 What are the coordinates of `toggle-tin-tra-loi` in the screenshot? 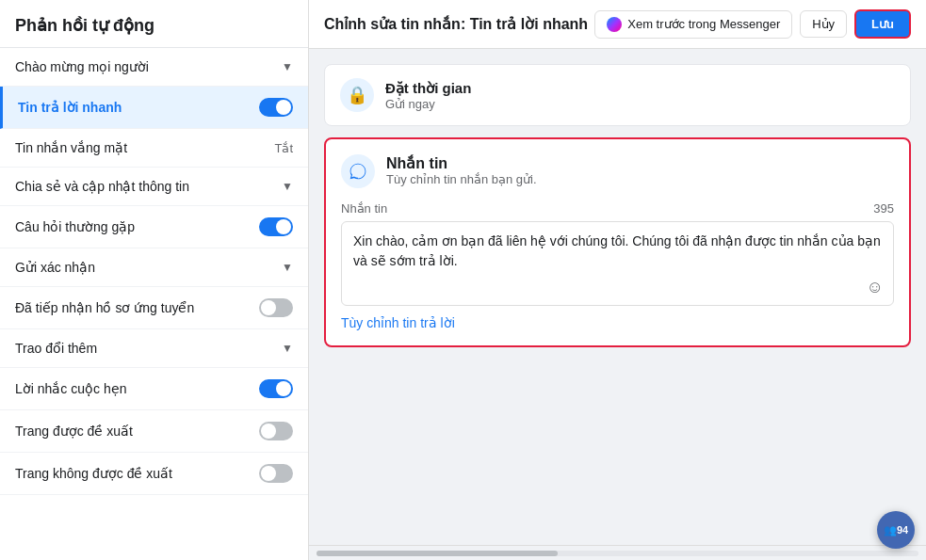 It's located at (276, 107).